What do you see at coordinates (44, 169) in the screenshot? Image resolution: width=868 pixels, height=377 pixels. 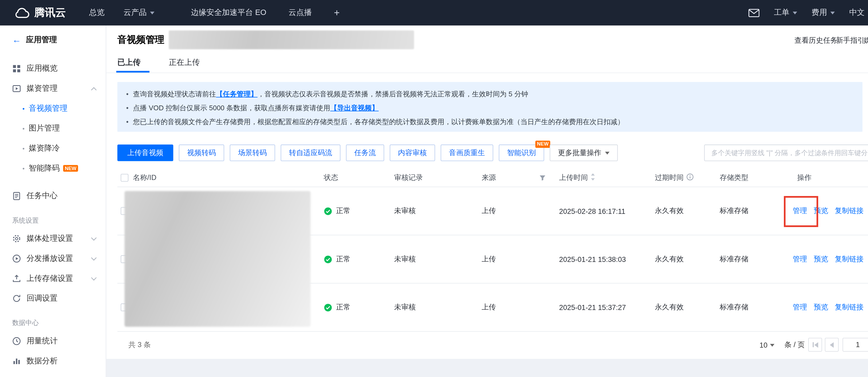 I see `sidebar-item-label: 智能降码` at bounding box center [44, 169].